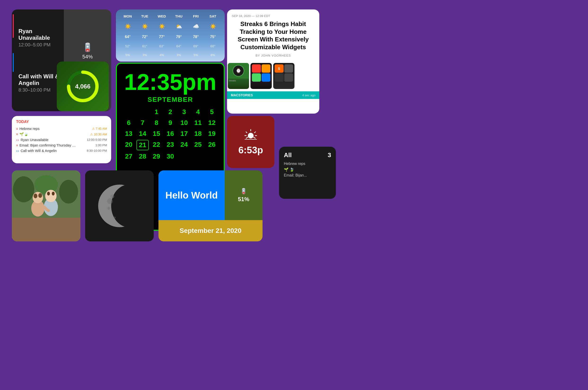  Describe the element at coordinates (128, 16) in the screenshot. I see `weather-day-0: MON` at that location.